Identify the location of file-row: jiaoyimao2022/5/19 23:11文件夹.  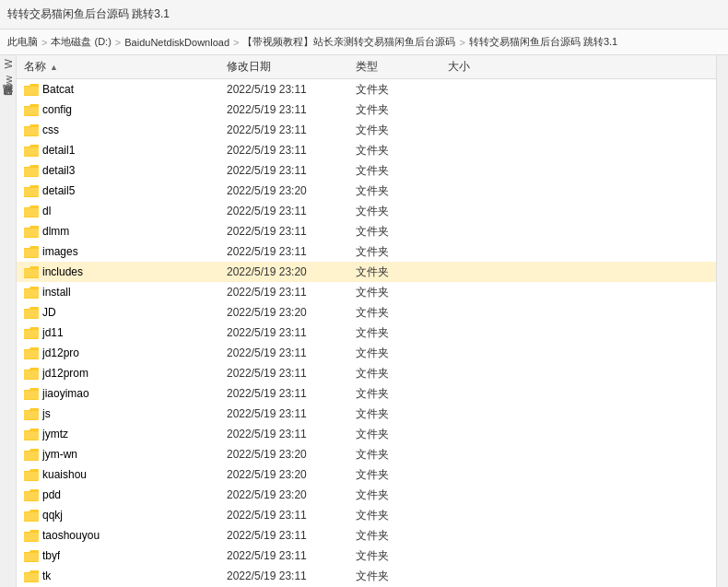
(367, 393).